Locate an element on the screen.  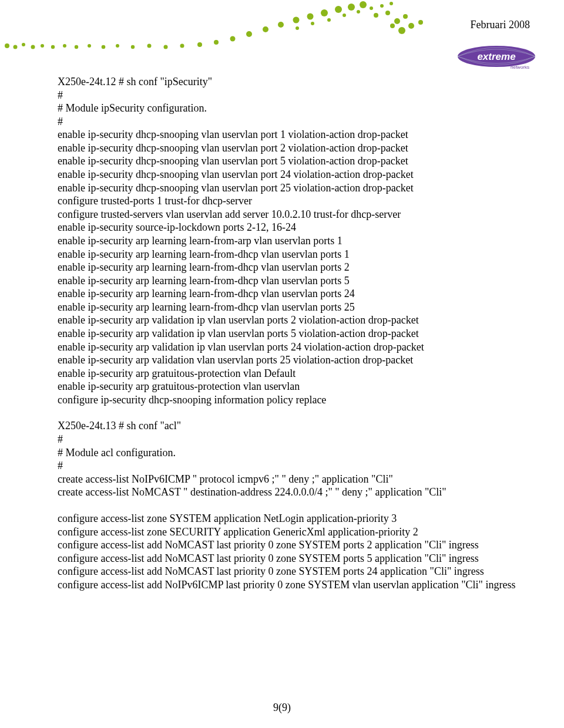
config-line: configure trusted-ports 1 trust-for dhcp… is located at coordinates (287, 201).